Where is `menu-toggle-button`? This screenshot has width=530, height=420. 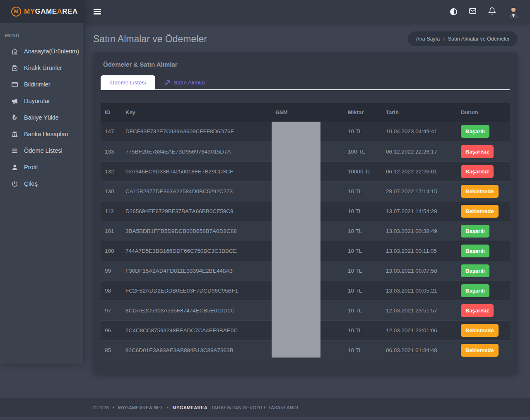
menu-toggle-button is located at coordinates (97, 12).